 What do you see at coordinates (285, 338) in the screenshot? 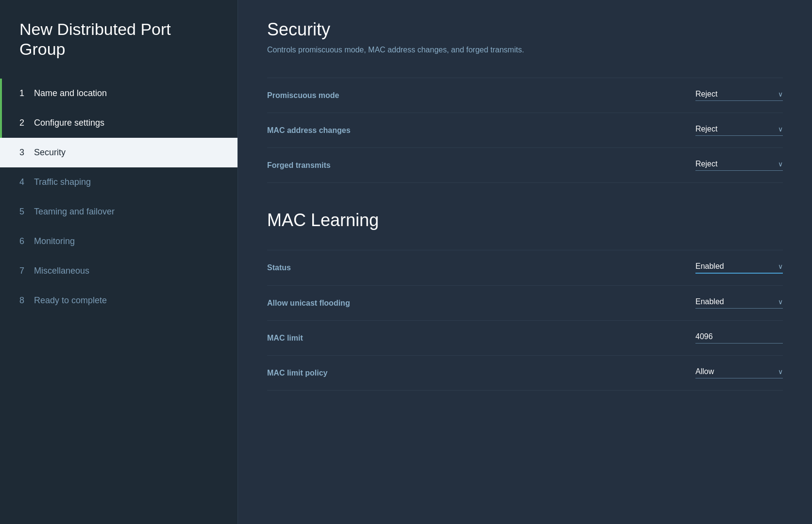
I see `mac-limit-label: MAC limit` at bounding box center [285, 338].